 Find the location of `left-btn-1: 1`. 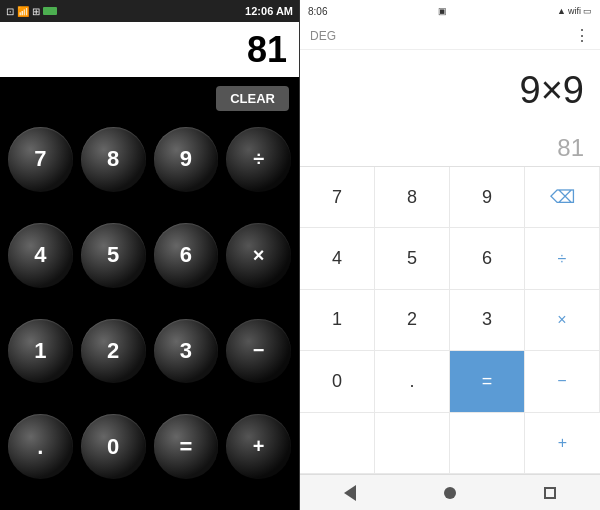

left-btn-1: 1 is located at coordinates (40, 352).